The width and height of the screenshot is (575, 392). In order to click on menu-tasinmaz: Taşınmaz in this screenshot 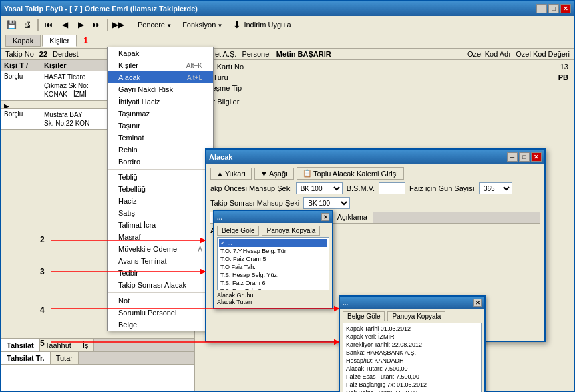, I will do `click(160, 114)`.